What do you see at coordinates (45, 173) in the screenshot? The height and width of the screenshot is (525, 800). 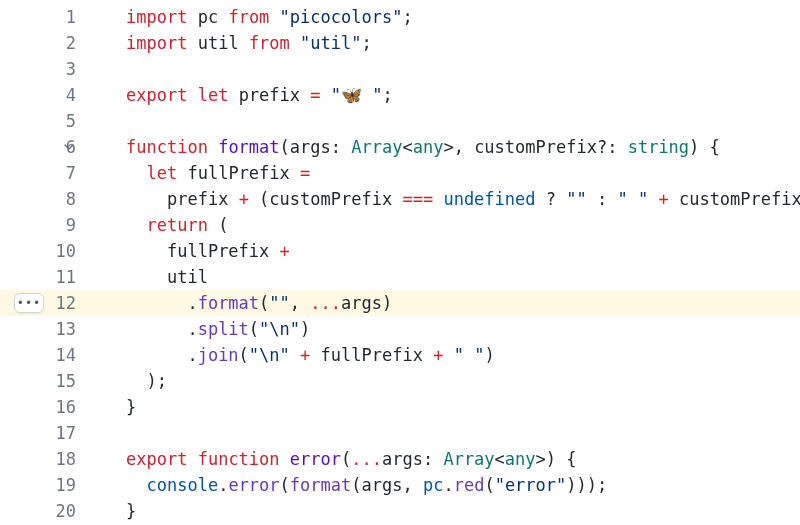 I see `line-number: 7` at bounding box center [45, 173].